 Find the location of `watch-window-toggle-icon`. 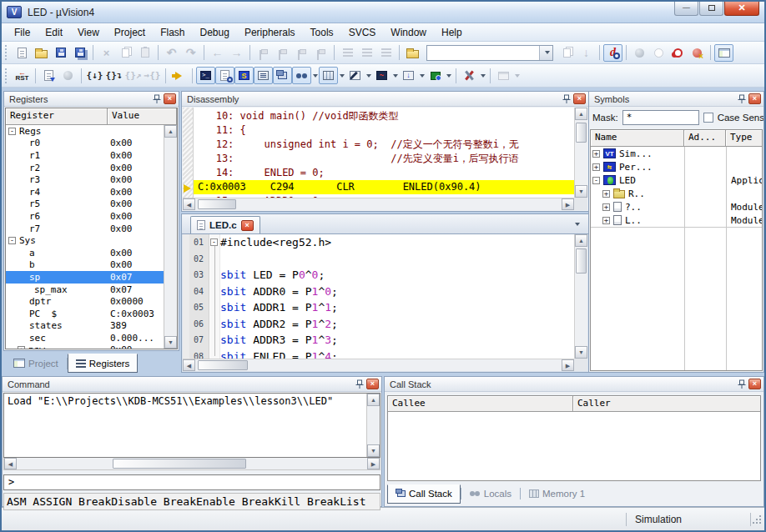

watch-window-toggle-icon is located at coordinates (302, 75).